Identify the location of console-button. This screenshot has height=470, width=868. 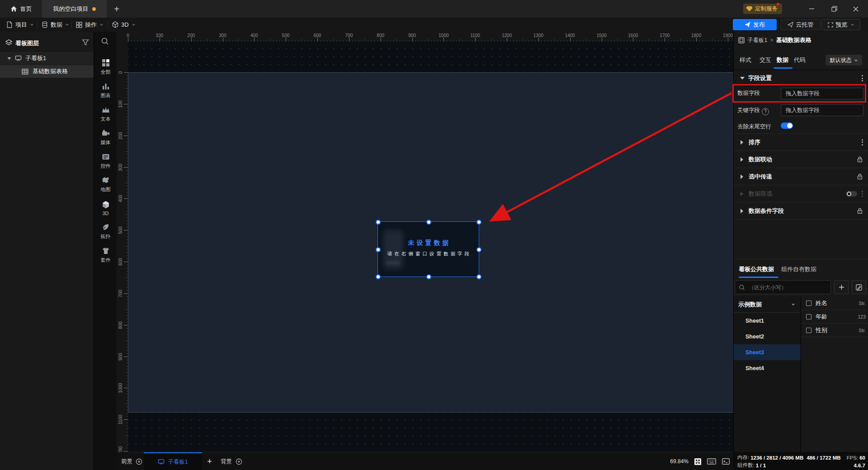
(726, 461).